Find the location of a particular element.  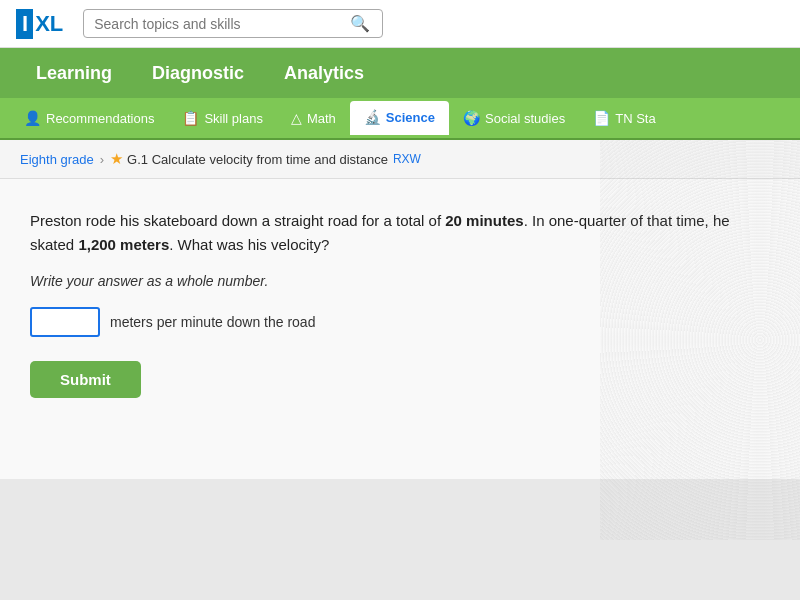

skill-plans-icon: 📋 is located at coordinates (190, 118).